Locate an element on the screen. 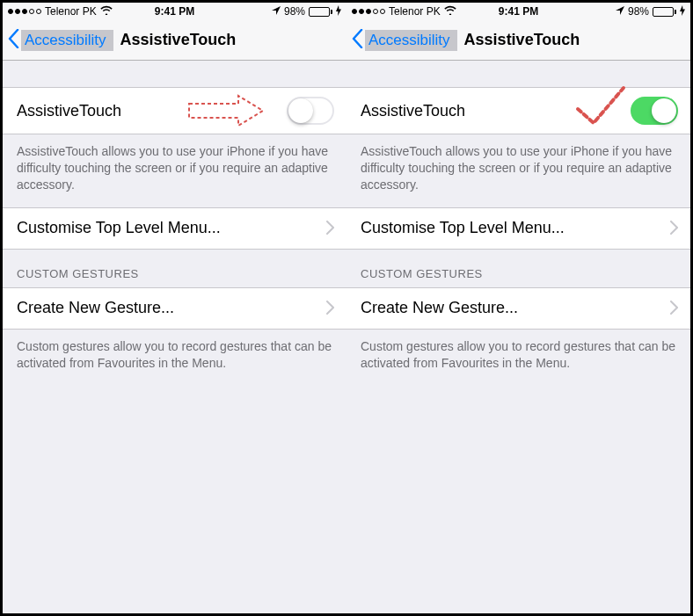 Image resolution: width=693 pixels, height=616 pixels. annotation-check-icon is located at coordinates (601, 106).